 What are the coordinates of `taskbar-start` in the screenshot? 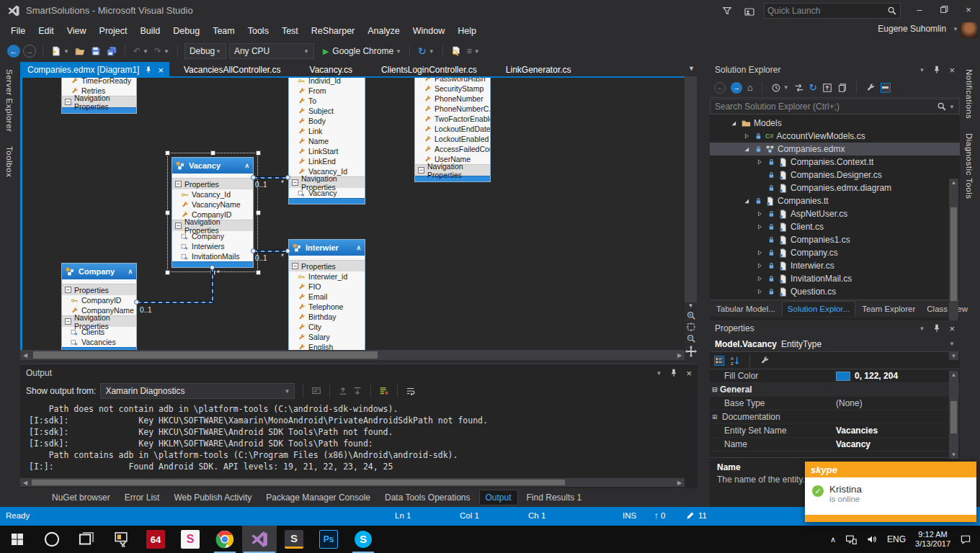 It's located at (17, 539).